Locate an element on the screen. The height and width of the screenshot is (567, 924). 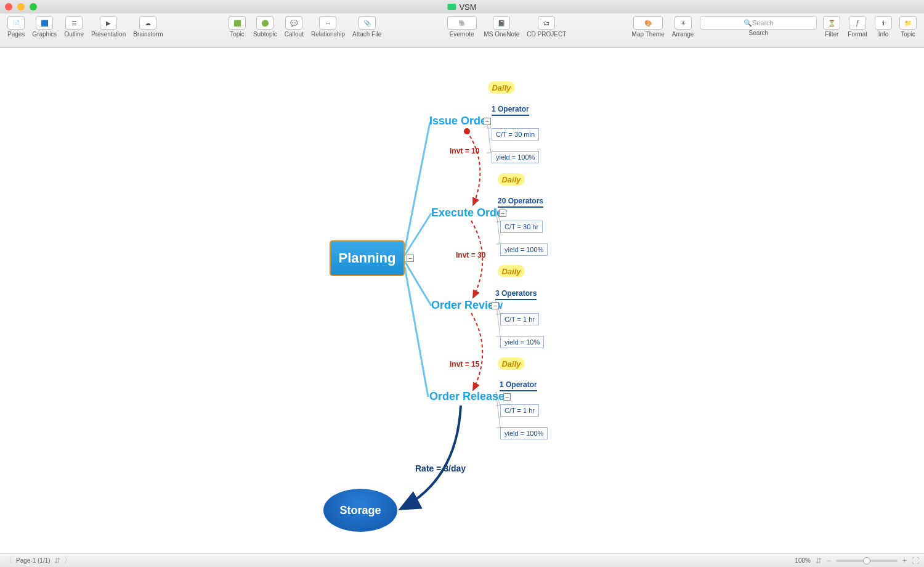
evernote-button: 🐘Evernote is located at coordinates (462, 27).